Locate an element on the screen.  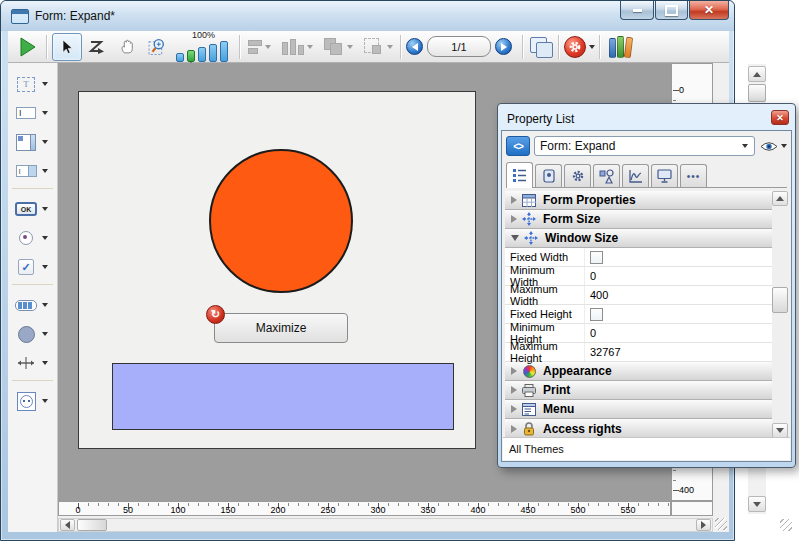
fixed-width-checkbox is located at coordinates (596, 258).